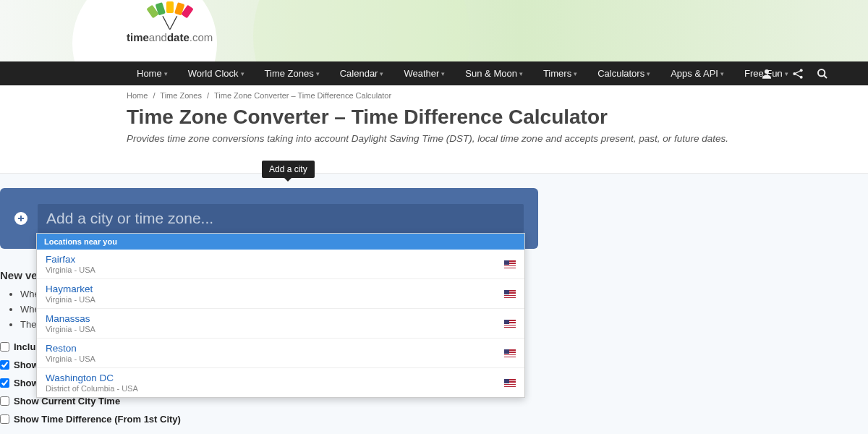 Image resolution: width=868 pixels, height=434 pixels. I want to click on dropdown-city: Reston, so click(71, 349).